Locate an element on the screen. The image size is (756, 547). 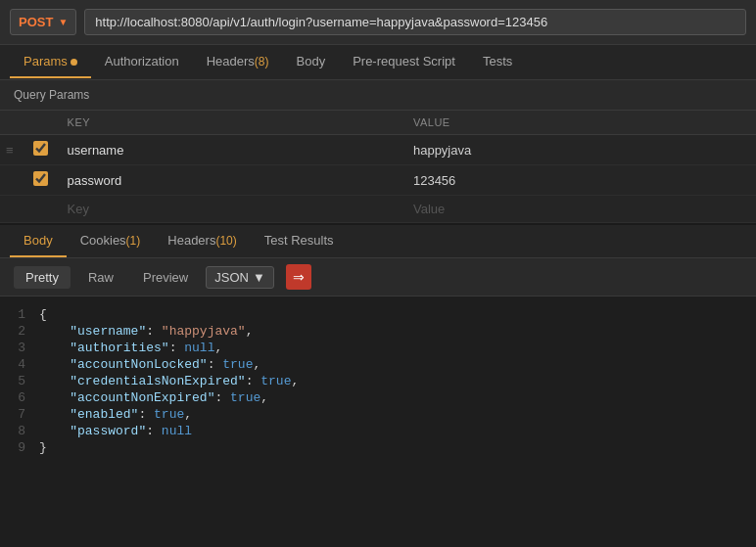
url-input is located at coordinates (415, 22).